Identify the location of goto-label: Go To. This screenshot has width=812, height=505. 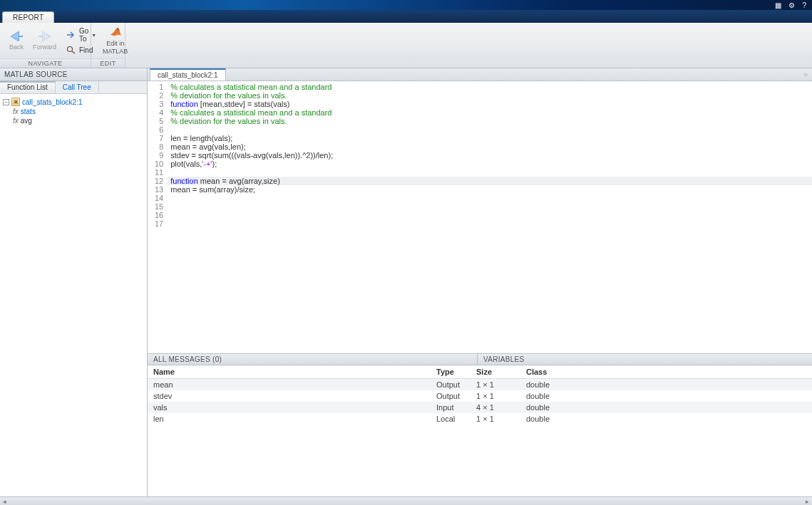
(84, 35).